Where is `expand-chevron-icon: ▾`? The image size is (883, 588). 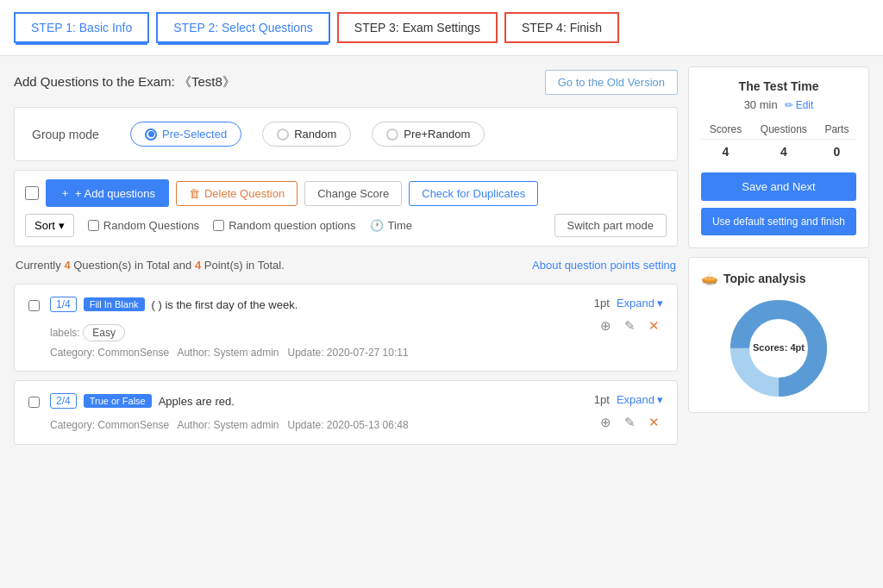
expand-chevron-icon: ▾ is located at coordinates (661, 303).